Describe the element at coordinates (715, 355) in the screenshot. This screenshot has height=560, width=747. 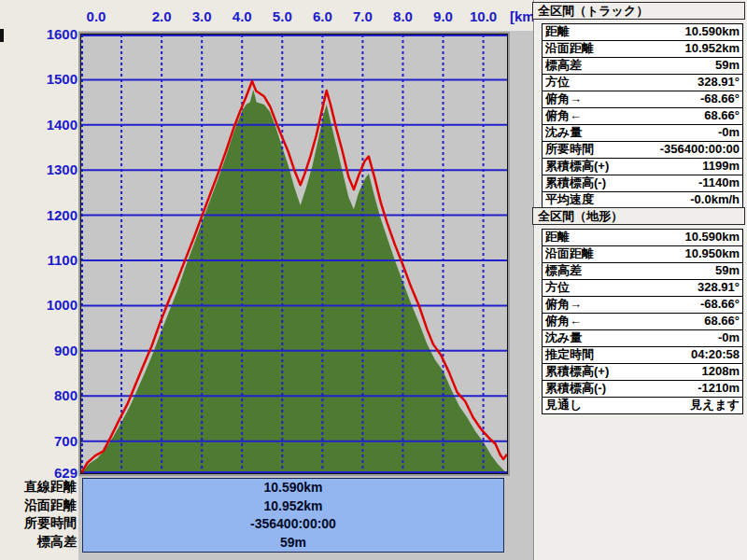
I see `stat-value: 04:20:58` at that location.